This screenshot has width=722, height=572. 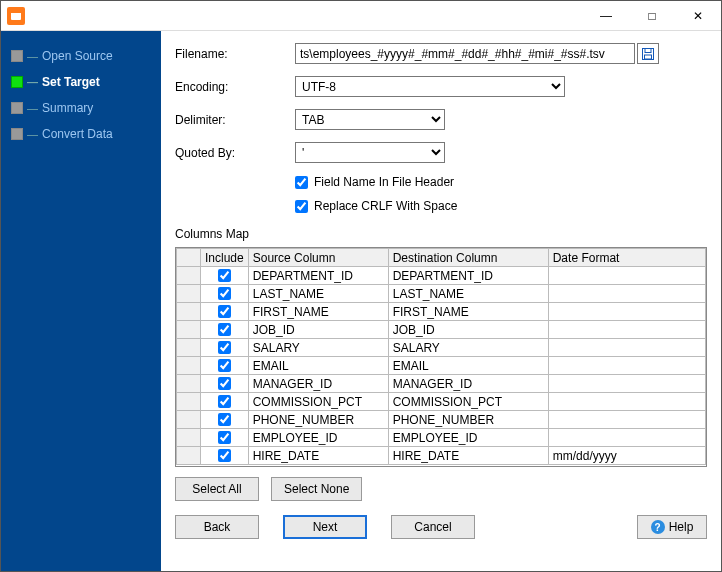 What do you see at coordinates (370, 120) in the screenshot?
I see `delimiter-select: TAB` at bounding box center [370, 120].